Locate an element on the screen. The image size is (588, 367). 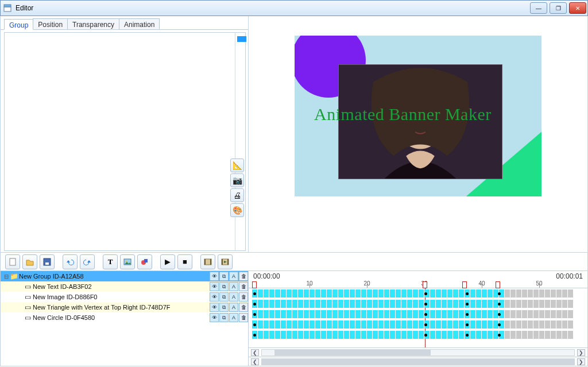
layer-label: New Text ID-AB3F02 is located at coordinates (121, 287).